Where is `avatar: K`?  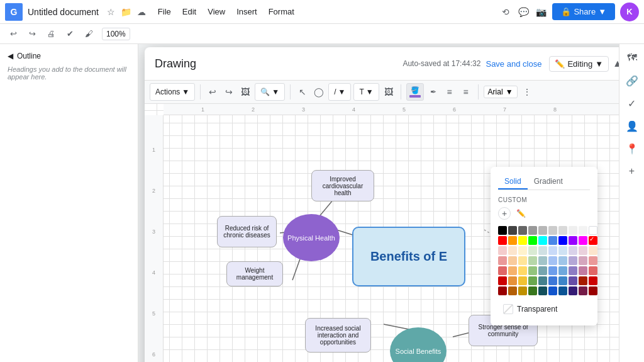 avatar: K is located at coordinates (630, 12).